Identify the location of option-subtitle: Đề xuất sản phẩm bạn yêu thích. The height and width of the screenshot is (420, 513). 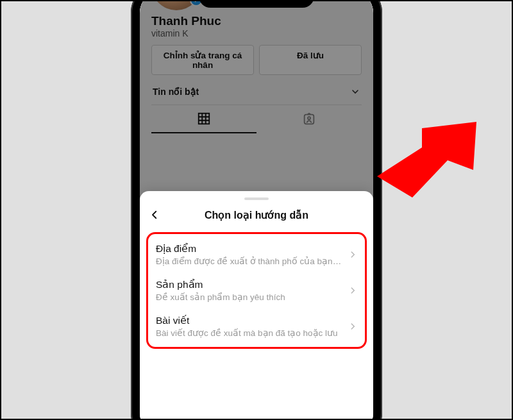
(249, 297).